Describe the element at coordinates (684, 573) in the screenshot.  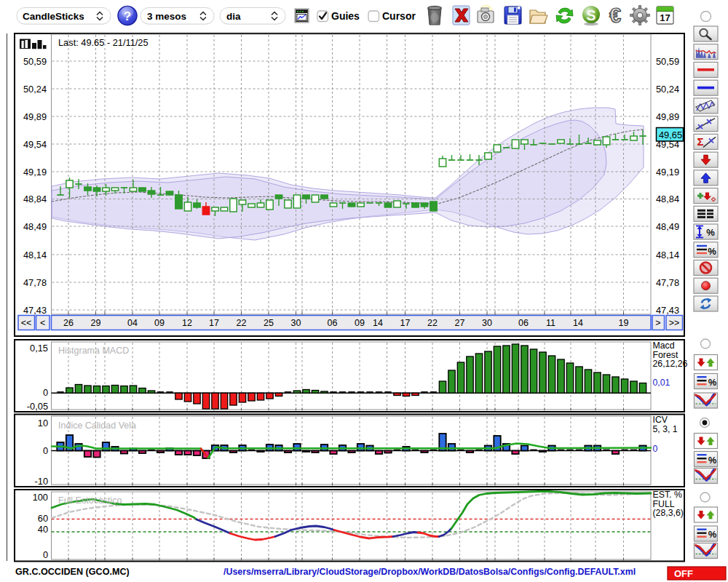
I see `svg-text: OFF` at that location.